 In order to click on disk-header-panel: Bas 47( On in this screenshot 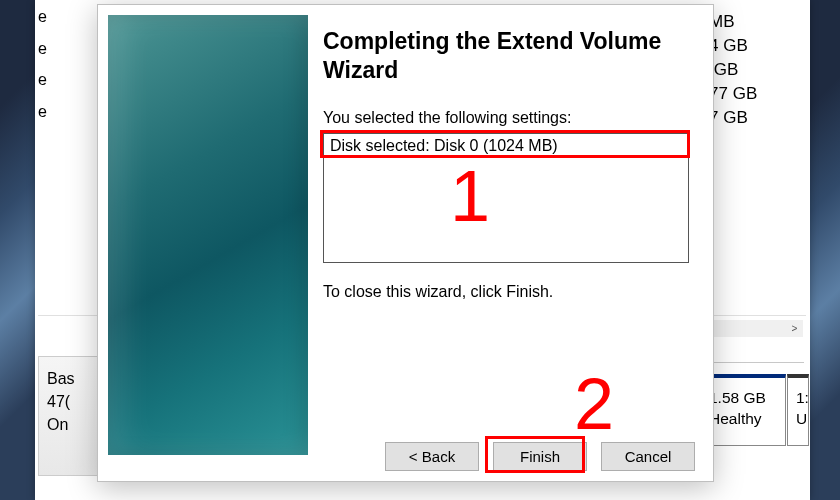, I will do `click(71, 416)`.